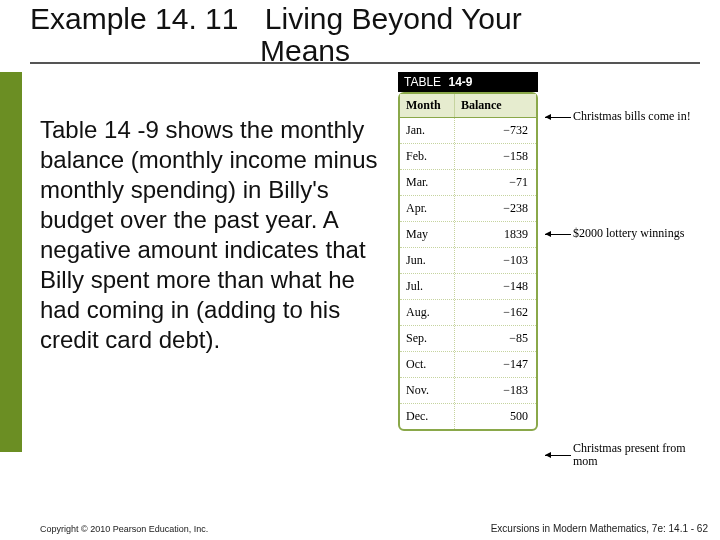 The height and width of the screenshot is (540, 720). I want to click on cell-balance: −85, so click(496, 338).